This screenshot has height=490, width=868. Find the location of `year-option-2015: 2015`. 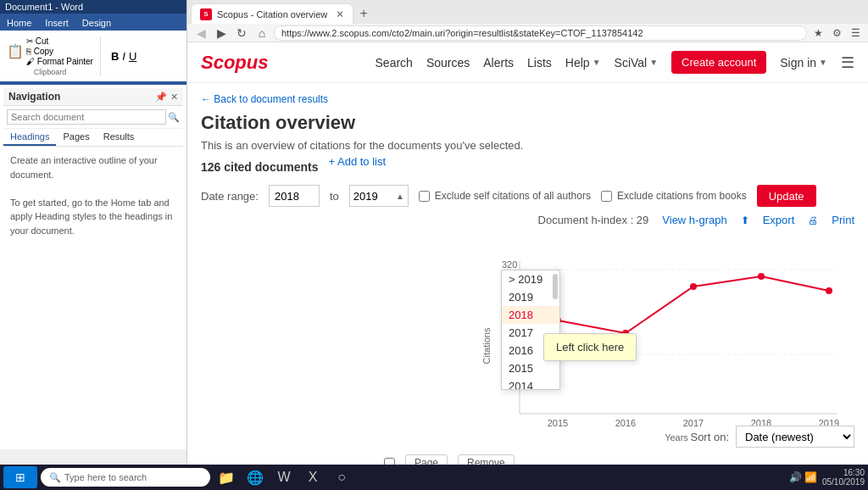

year-option-2015: 2015 is located at coordinates (531, 368).